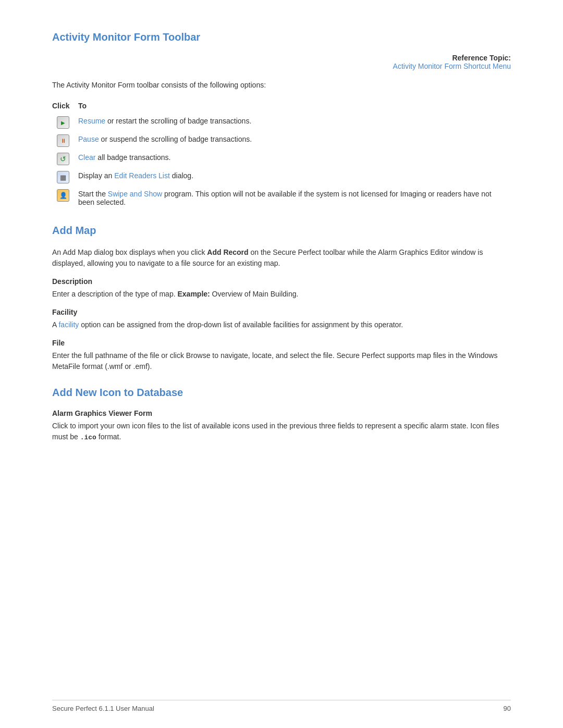 The height and width of the screenshot is (728, 563). Describe the element at coordinates (295, 107) in the screenshot. I see `col-to-header: To` at that location.